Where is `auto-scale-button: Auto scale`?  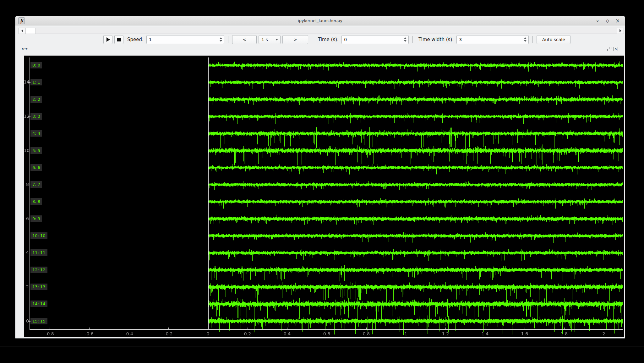 auto-scale-button: Auto scale is located at coordinates (554, 40).